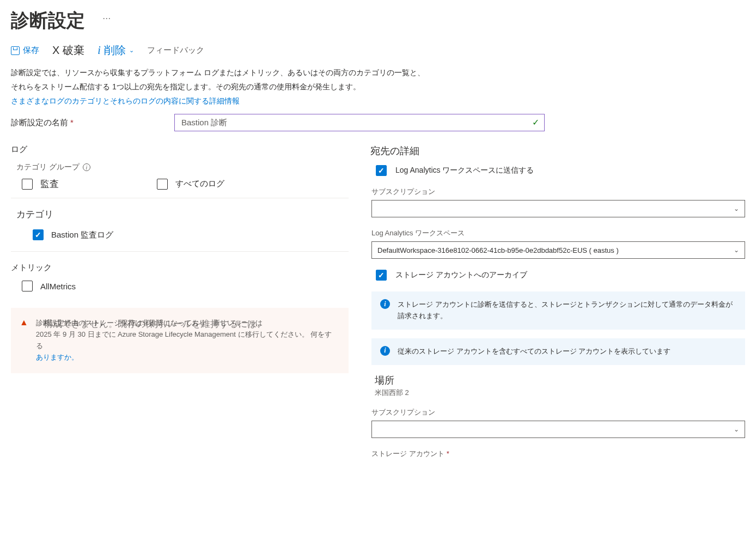 Image resolution: width=756 pixels, height=559 pixels. I want to click on location-value: 米国西部 2, so click(560, 393).